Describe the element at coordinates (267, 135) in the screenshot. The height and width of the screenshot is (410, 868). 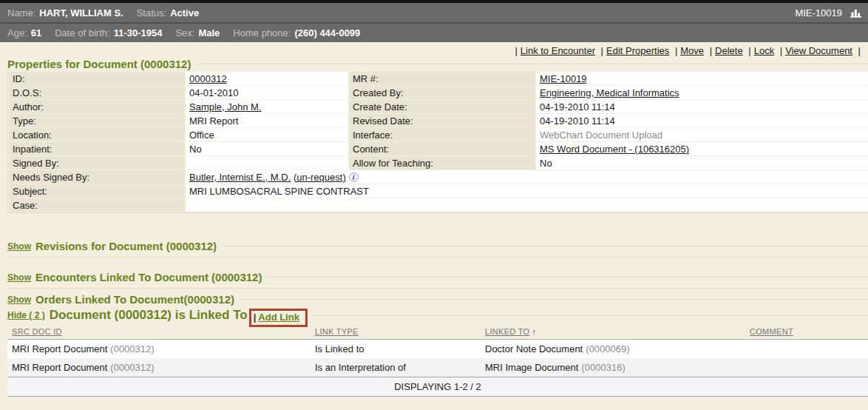
I see `location-value: Office` at that location.